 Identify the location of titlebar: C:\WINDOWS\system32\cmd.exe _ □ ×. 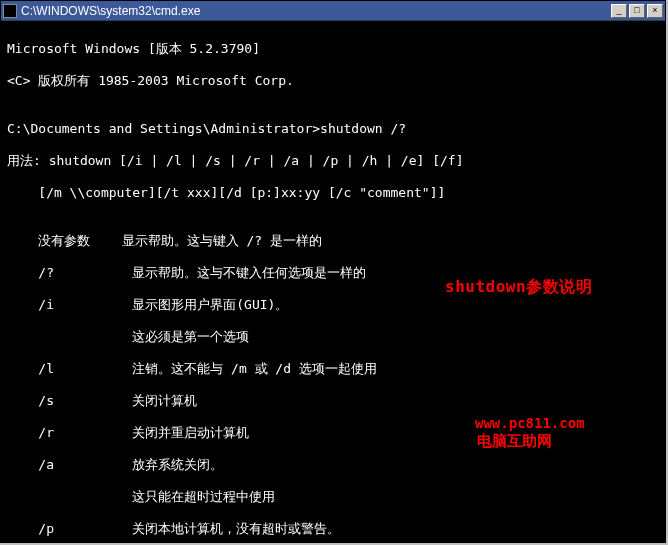
(333, 11).